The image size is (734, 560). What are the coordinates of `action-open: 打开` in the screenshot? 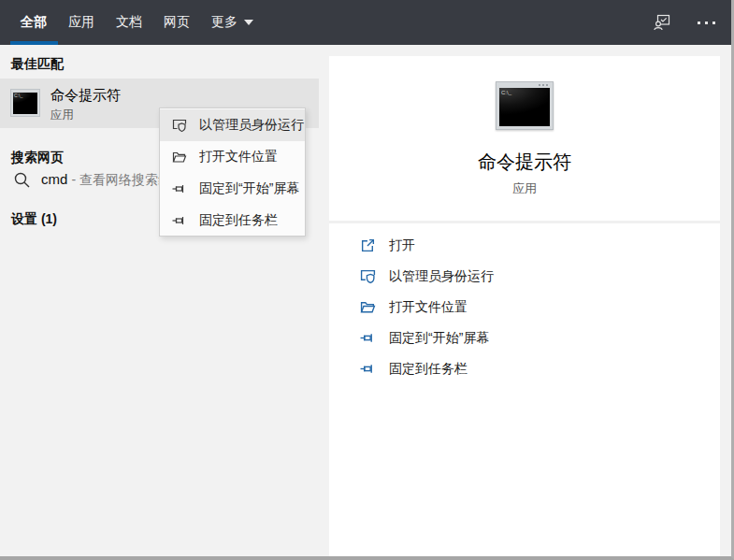 It's located at (525, 245).